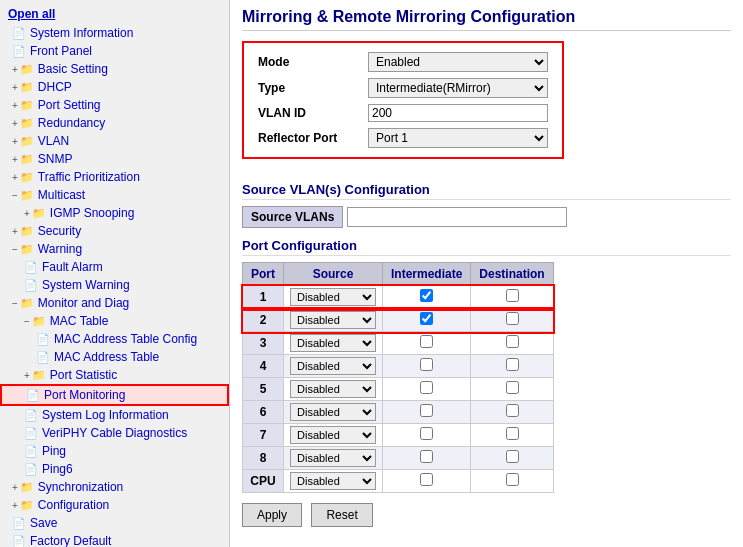 This screenshot has height=547, width=743. What do you see at coordinates (333, 297) in the screenshot?
I see `source-select-1: DisabledEnabled-RXEnabled-TXEnabled` at bounding box center [333, 297].